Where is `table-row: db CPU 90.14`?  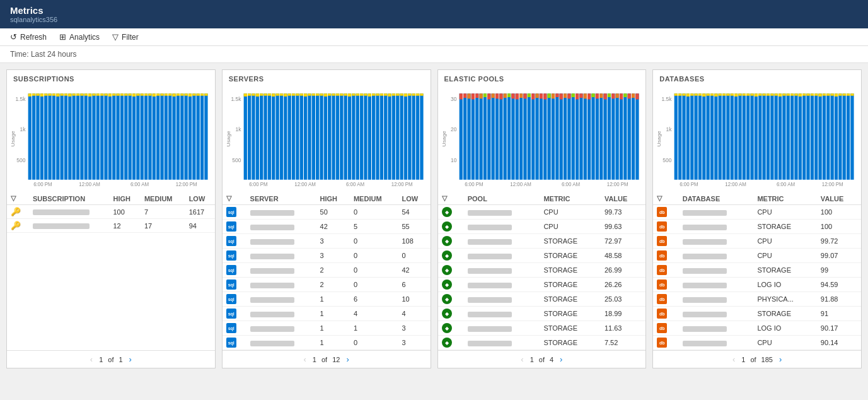
table-row: db CPU 90.14 is located at coordinates (757, 343).